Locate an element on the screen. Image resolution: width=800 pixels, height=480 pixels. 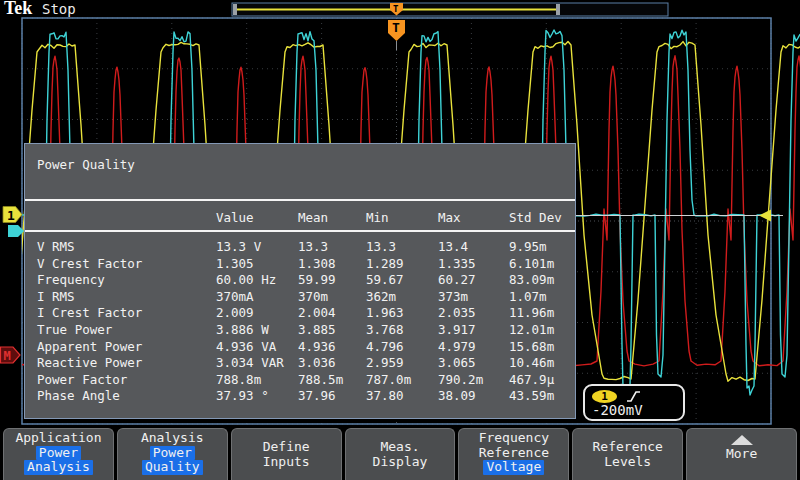
trigger-level-arrow is located at coordinates (765, 216).